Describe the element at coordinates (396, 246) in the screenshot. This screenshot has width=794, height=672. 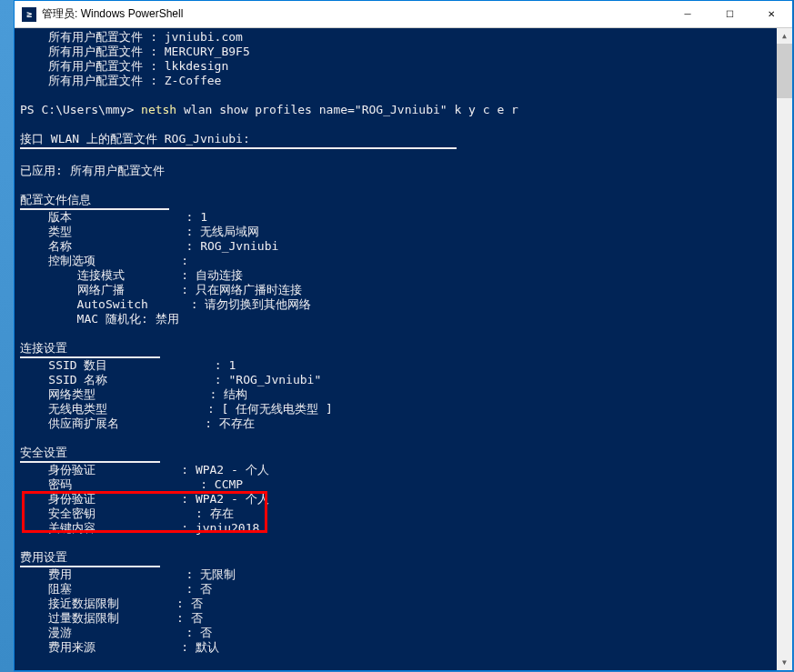
I see `profile-info-row: 名称 : ROG_Jvniubi` at that location.